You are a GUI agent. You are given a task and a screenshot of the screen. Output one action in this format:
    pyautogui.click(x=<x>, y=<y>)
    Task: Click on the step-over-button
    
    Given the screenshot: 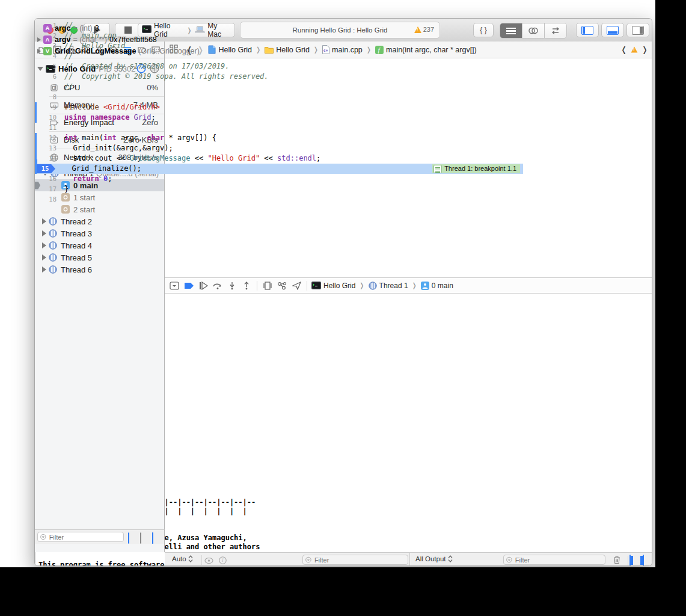 What is the action you would take?
    pyautogui.click(x=218, y=286)
    